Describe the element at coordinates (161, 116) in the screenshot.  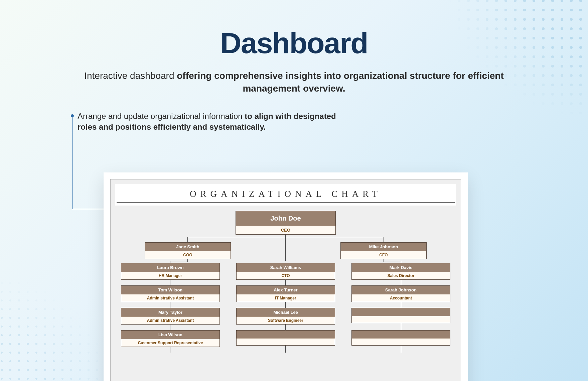
I see `annotation-lead: Arrange and update organizational inform…` at that location.